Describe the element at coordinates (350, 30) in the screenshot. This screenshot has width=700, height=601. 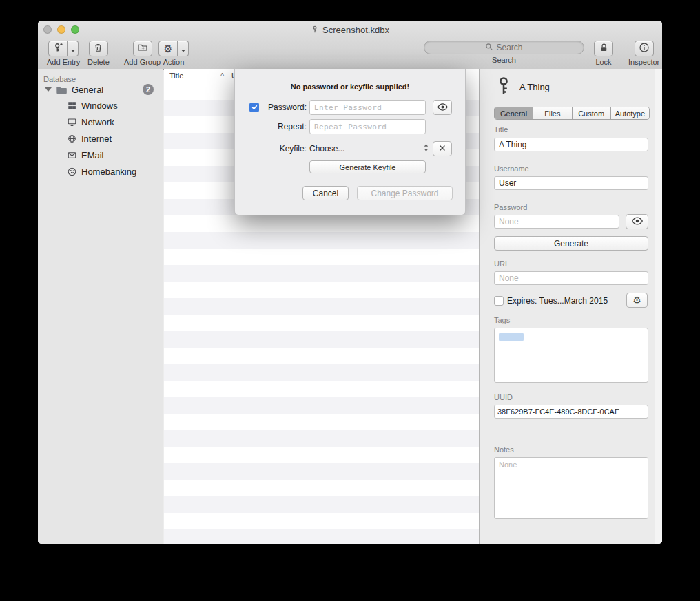
I see `titlebar: Screenshot.kdbx` at that location.